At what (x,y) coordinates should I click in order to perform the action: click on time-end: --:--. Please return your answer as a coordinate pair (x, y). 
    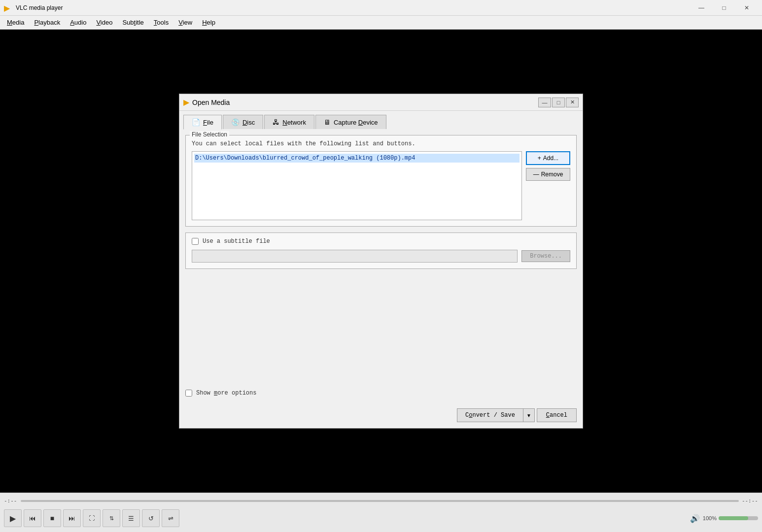
    Looking at the image, I should click on (750, 500).